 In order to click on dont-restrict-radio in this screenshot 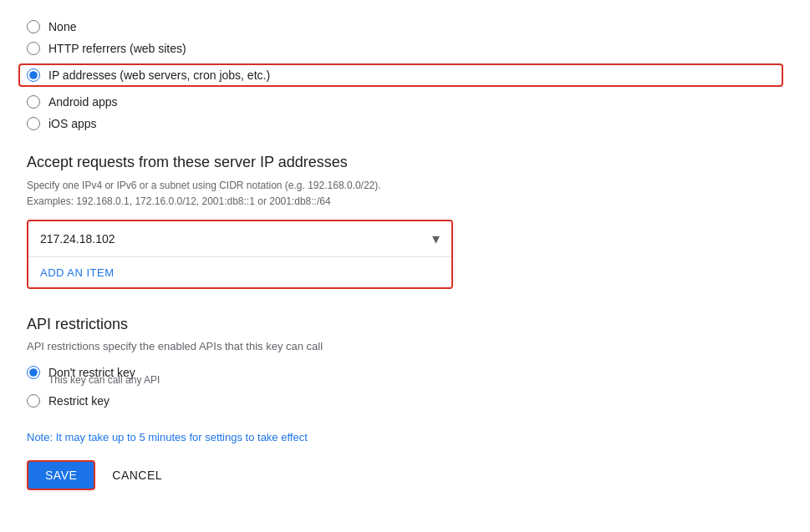, I will do `click(33, 372)`.